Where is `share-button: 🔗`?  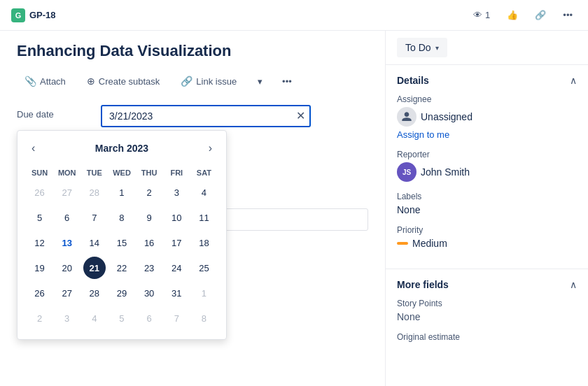 share-button: 🔗 is located at coordinates (540, 15).